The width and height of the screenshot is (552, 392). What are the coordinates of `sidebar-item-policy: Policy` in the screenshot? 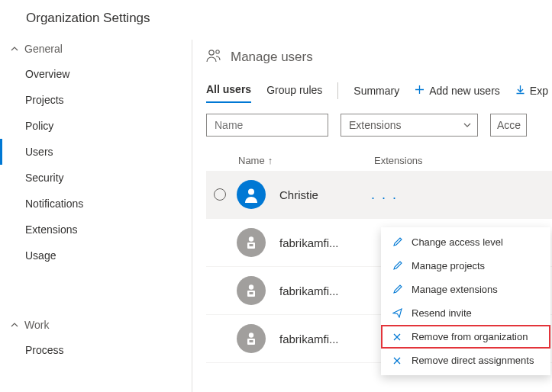 It's located at (96, 126).